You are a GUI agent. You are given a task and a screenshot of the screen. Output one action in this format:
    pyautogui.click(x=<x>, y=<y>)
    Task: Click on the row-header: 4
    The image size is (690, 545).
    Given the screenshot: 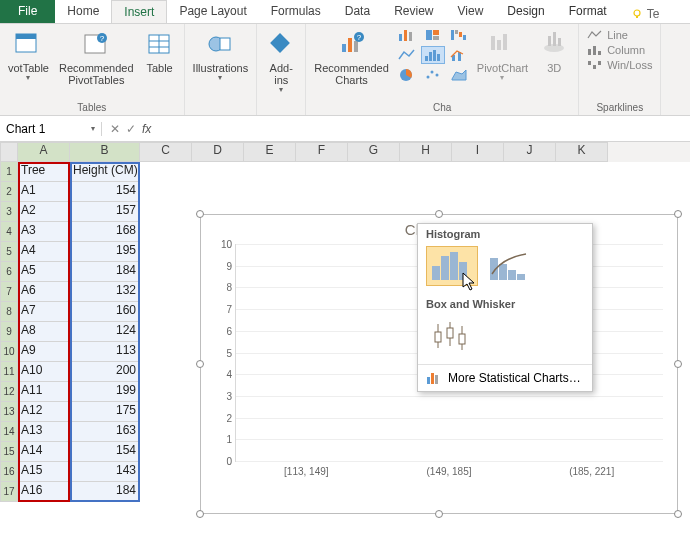 What is the action you would take?
    pyautogui.click(x=9, y=232)
    